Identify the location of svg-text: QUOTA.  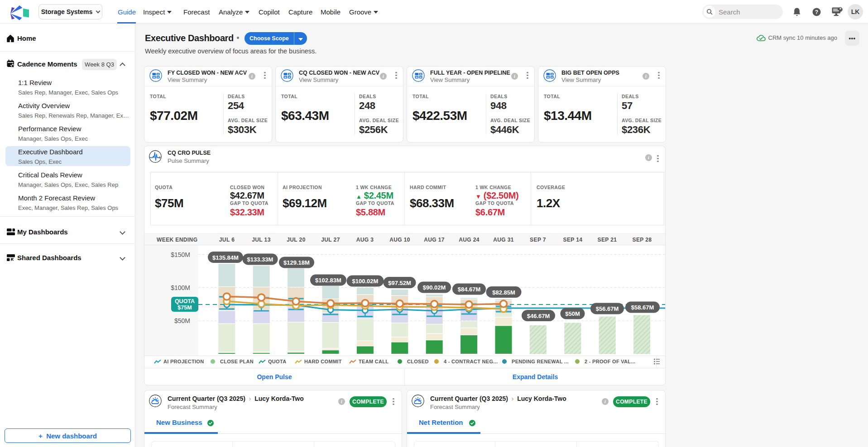
(185, 301).